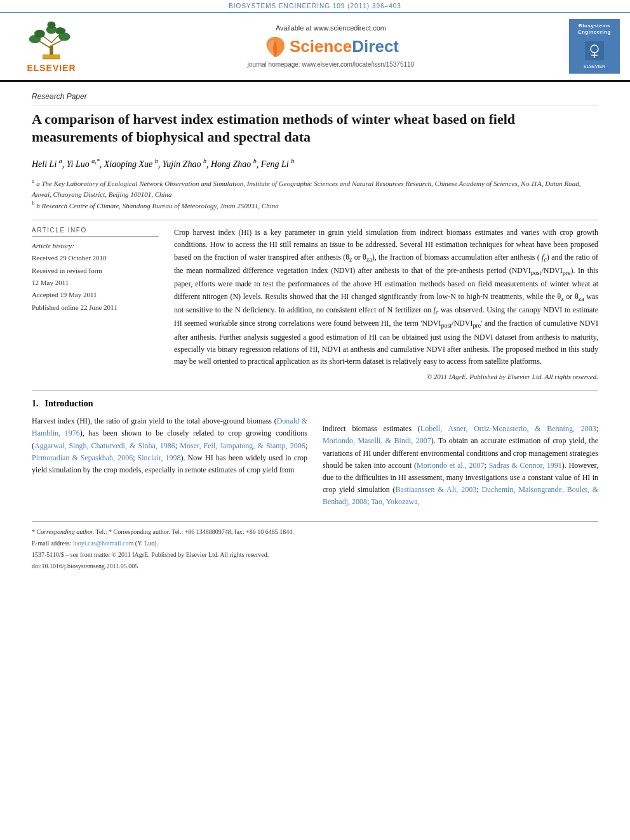 This screenshot has width=630, height=840. I want to click on affiliations-block: a a The Key Laboratory of Ecological Net…, so click(315, 194).